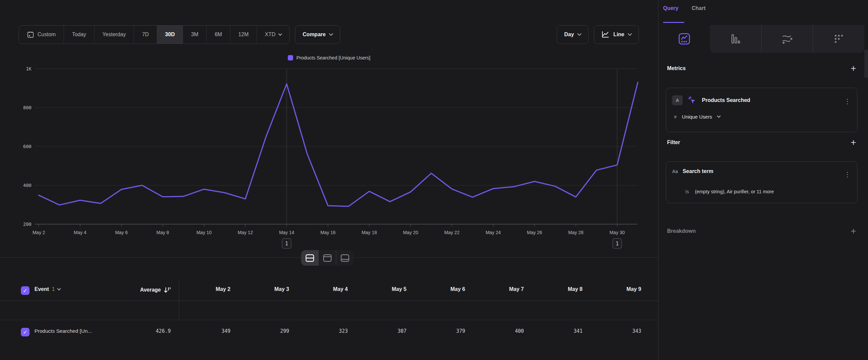  I want to click on date-column-header: May 7, so click(497, 289).